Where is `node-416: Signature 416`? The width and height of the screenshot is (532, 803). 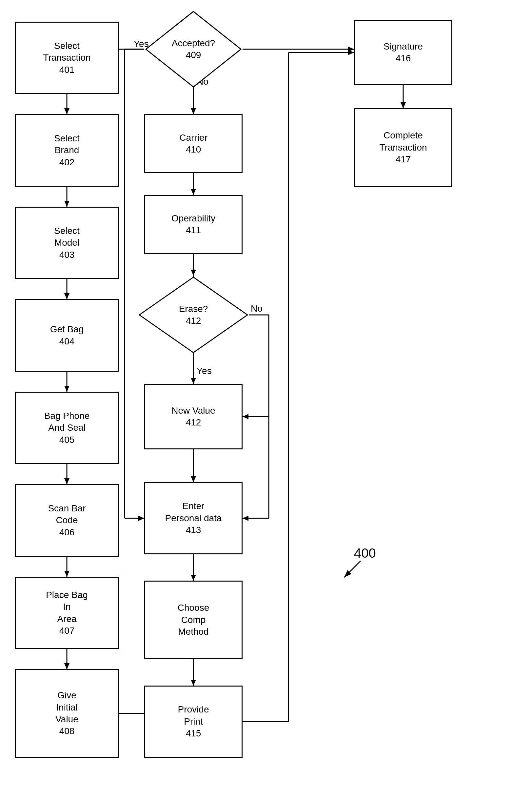 node-416: Signature 416 is located at coordinates (403, 52).